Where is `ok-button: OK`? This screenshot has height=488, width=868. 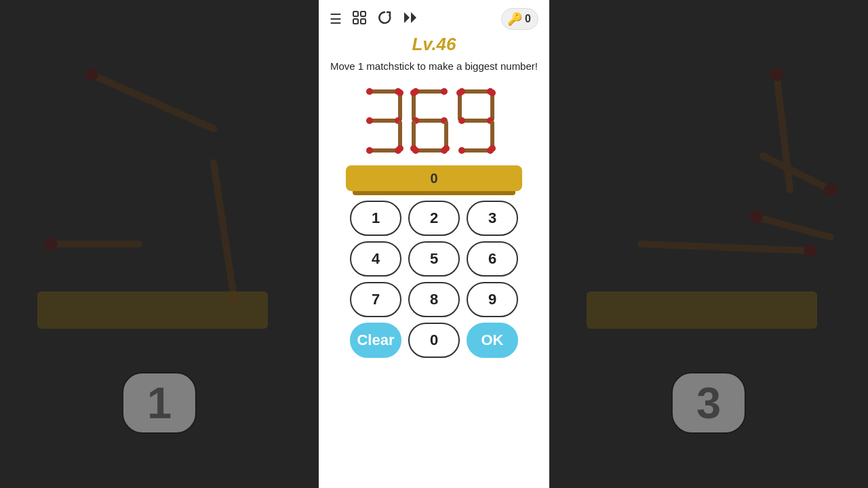
ok-button: OK is located at coordinates (492, 340).